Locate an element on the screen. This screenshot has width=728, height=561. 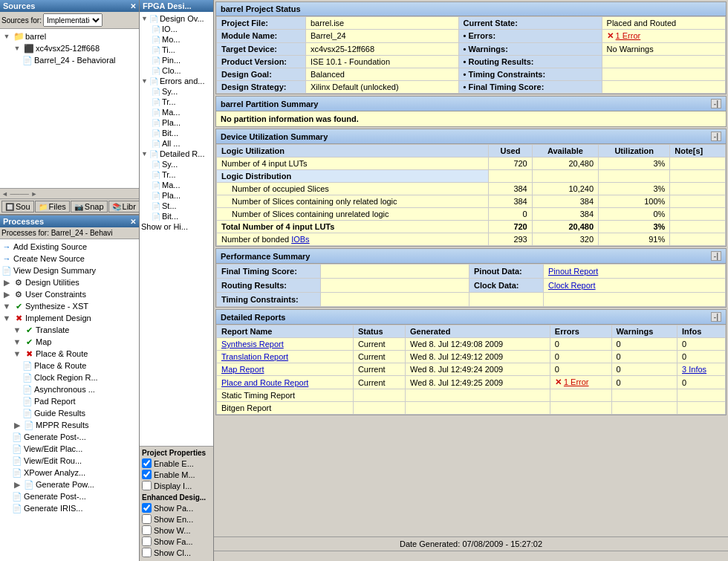
bottom-scrollbar is located at coordinates (471, 556).